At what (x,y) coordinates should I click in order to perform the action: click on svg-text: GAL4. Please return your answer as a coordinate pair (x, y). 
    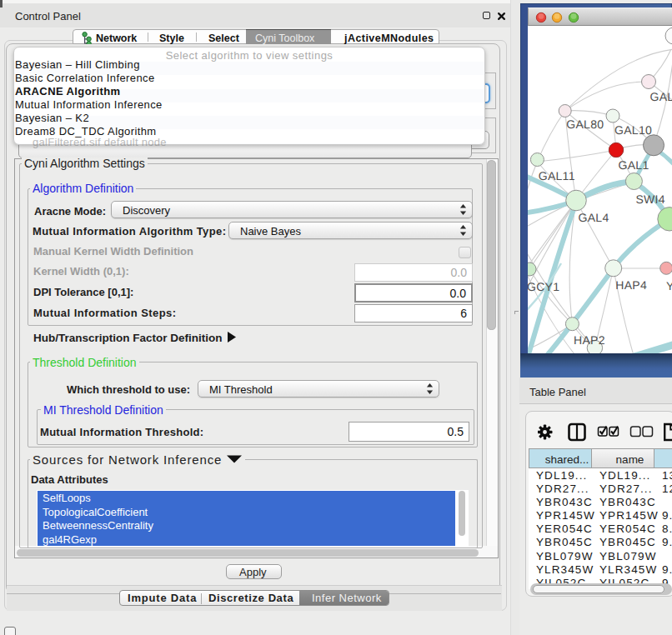
    Looking at the image, I should click on (594, 218).